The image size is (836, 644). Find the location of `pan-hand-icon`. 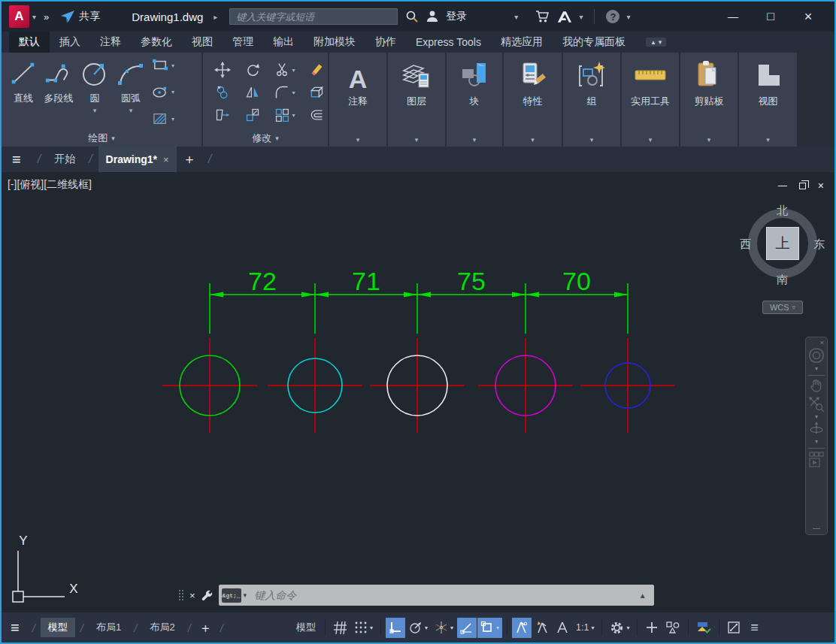

pan-hand-icon is located at coordinates (816, 385).